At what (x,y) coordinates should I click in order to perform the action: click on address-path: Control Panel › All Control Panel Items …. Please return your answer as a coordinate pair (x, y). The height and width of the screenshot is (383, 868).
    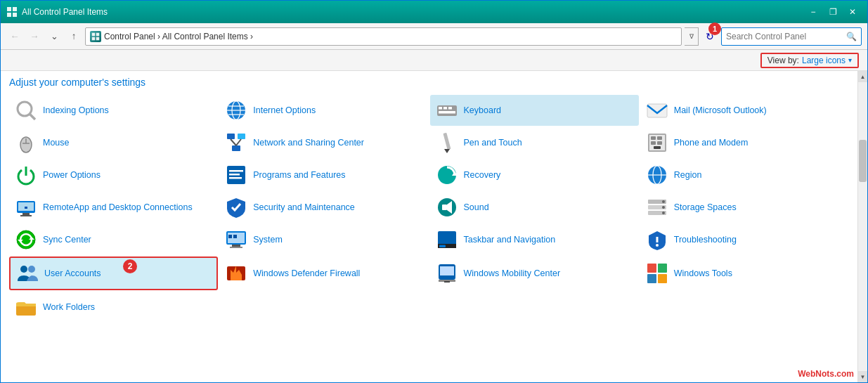
    Looking at the image, I should click on (179, 37).